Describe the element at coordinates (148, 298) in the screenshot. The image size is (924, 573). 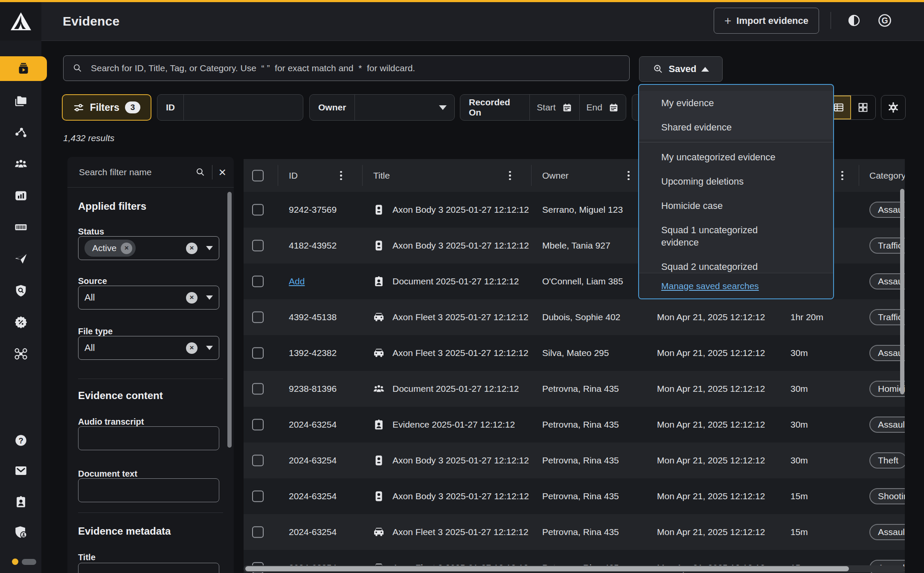
I see `source-select: All ×` at that location.